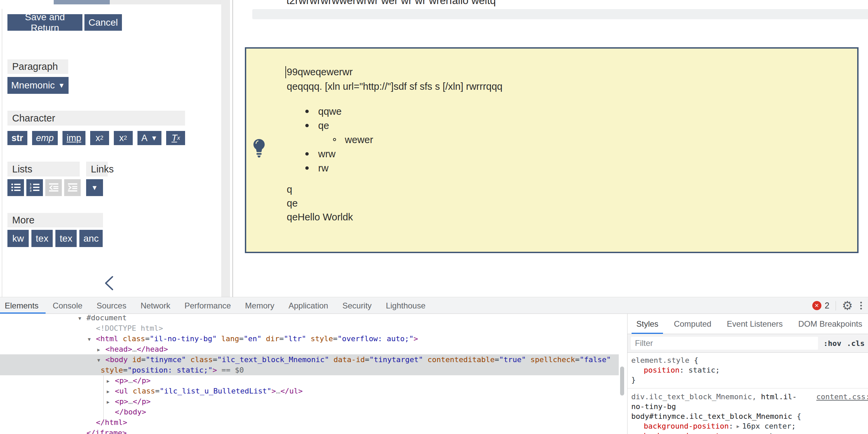  I want to click on dom-tree-row: <!DOCTYPE html>, so click(309, 328).